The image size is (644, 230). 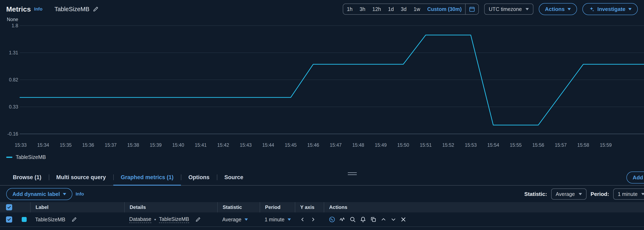 I want to click on edit-label-pencil-icon, so click(x=74, y=220).